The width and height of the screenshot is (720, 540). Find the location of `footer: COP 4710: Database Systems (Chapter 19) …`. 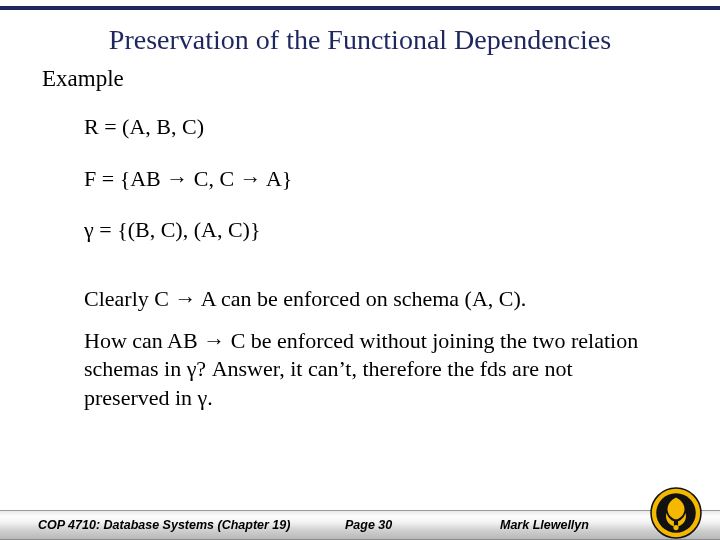

footer: COP 4710: Database Systems (Chapter 19) … is located at coordinates (360, 513).